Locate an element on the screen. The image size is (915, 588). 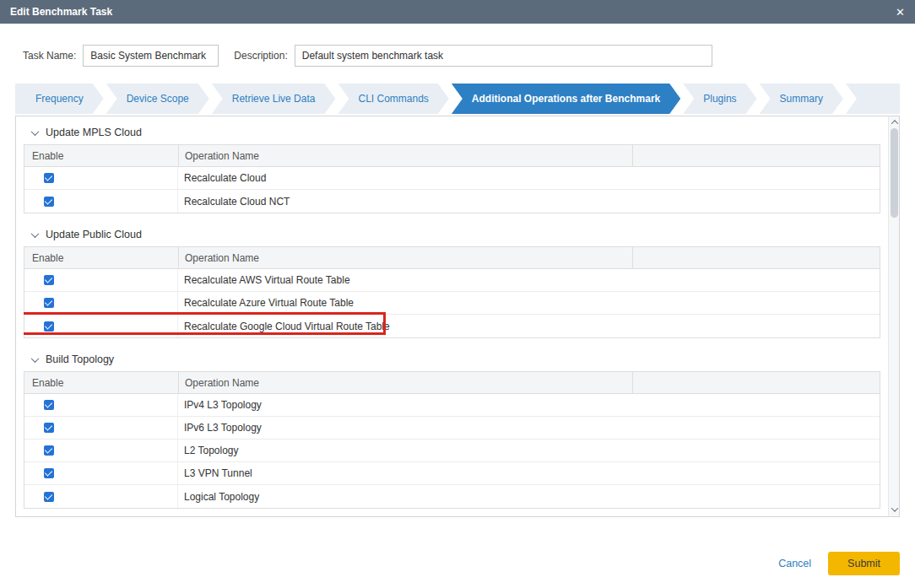
section-header: Update Public Cloud is located at coordinates (456, 235).